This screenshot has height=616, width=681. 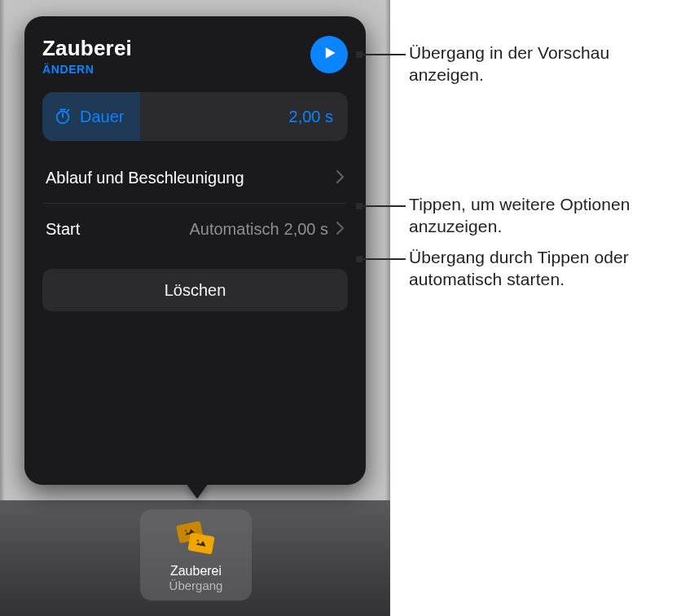 What do you see at coordinates (329, 55) in the screenshot?
I see `play-icon` at bounding box center [329, 55].